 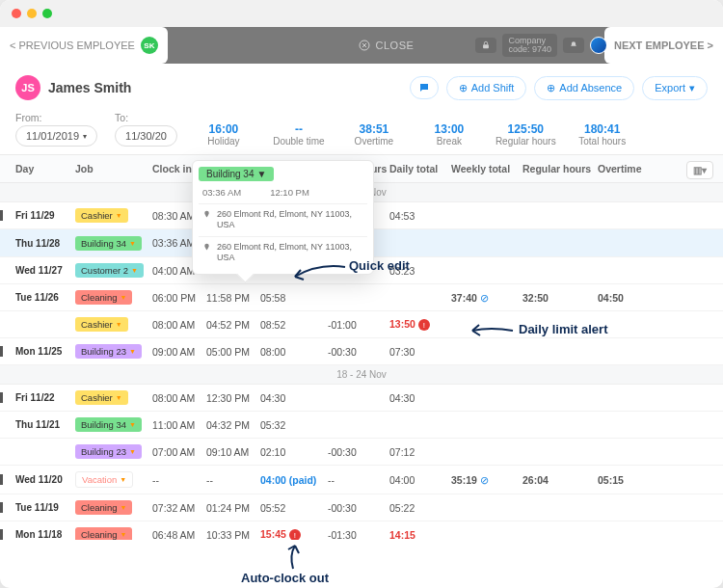 I want to click on cell-clock-out: 10:33 PM, so click(x=233, y=535).